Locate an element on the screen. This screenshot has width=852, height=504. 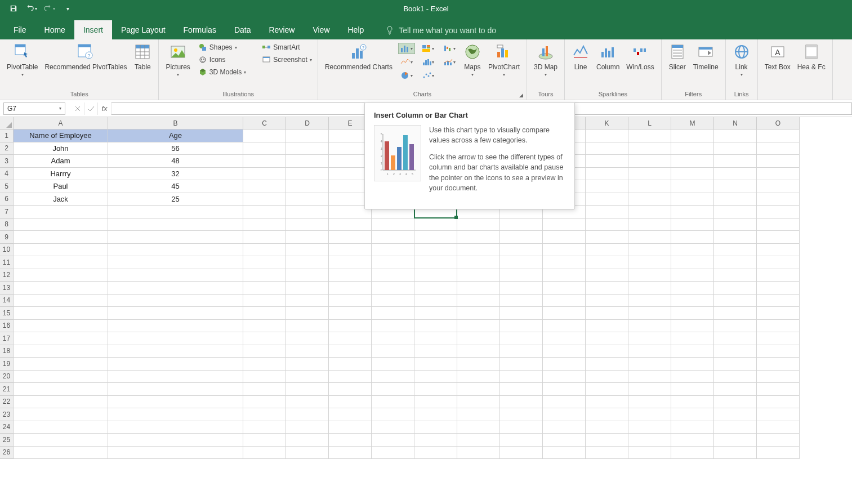
row-header-16: 16 is located at coordinates (7, 327).